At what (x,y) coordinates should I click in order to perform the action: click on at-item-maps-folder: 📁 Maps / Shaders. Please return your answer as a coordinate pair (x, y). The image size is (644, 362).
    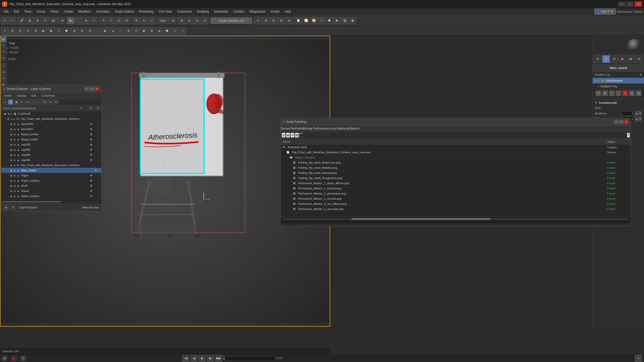
    Looking at the image, I should click on (456, 157).